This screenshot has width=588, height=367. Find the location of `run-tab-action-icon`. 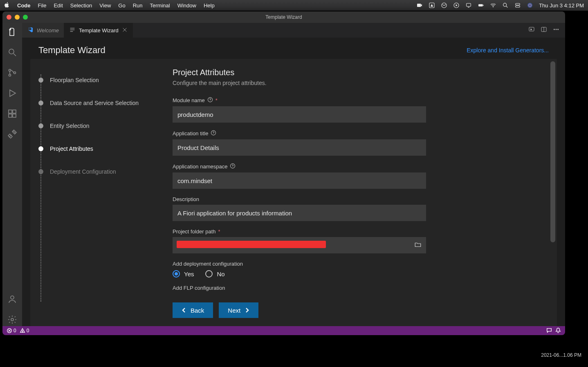

run-tab-action-icon is located at coordinates (532, 30).